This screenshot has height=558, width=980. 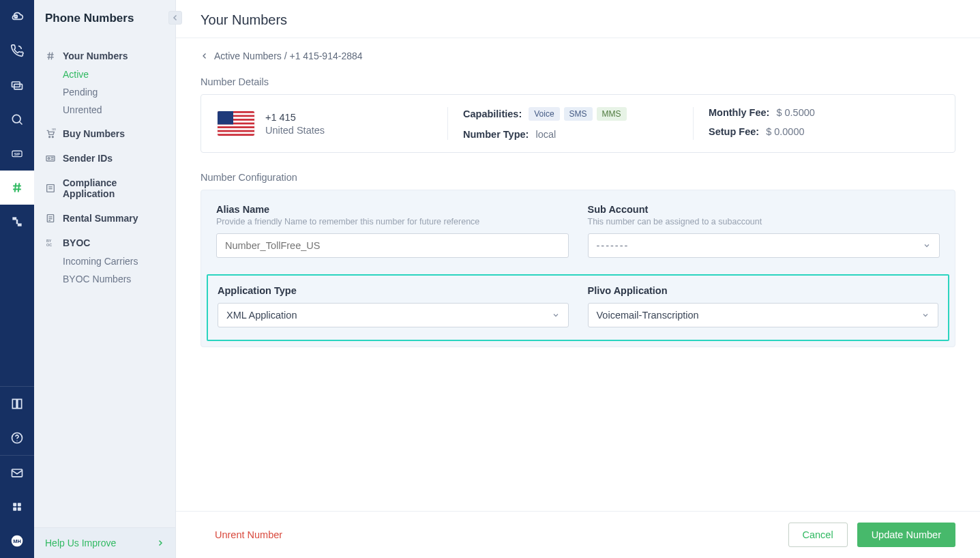 What do you see at coordinates (236, 123) in the screenshot?
I see `flag-us-icon` at bounding box center [236, 123].